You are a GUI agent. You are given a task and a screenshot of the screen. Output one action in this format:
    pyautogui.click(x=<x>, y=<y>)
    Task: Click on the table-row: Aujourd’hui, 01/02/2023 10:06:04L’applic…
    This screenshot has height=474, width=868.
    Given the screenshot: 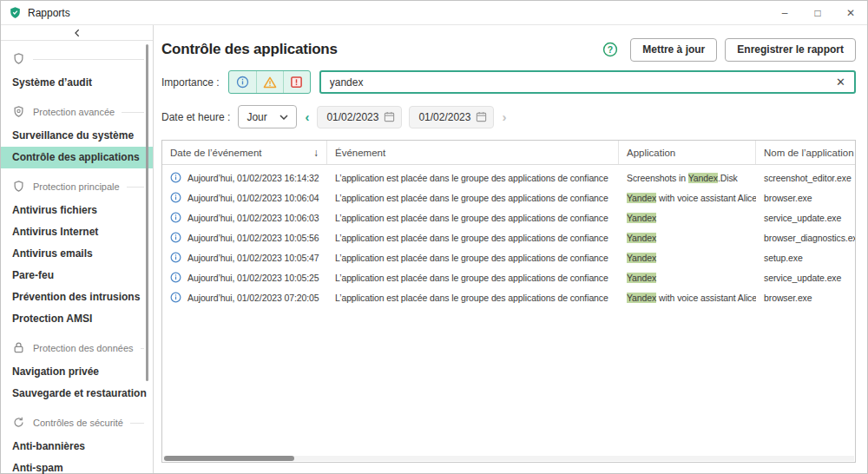 What is the action you would take?
    pyautogui.click(x=509, y=198)
    